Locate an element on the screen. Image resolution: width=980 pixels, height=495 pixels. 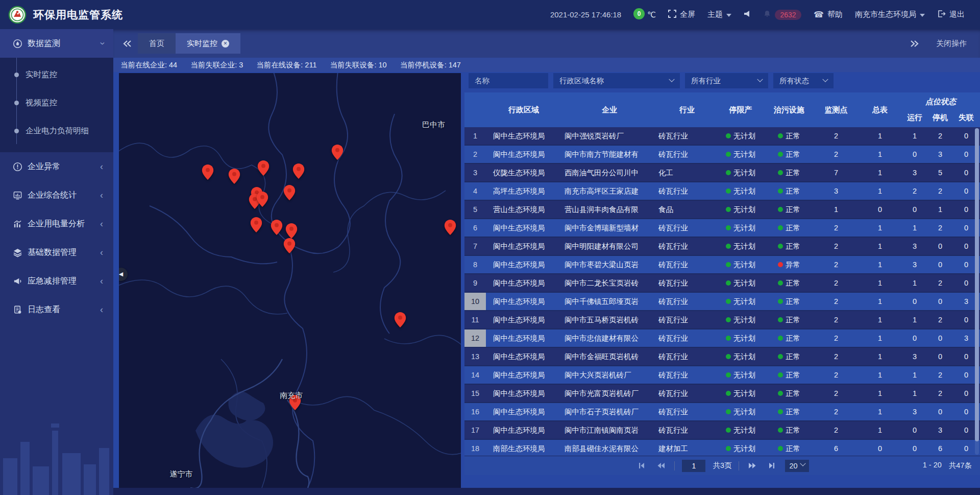
filter-bar: 行政区域名称 所有行业 所有状态 is located at coordinates (724, 81).